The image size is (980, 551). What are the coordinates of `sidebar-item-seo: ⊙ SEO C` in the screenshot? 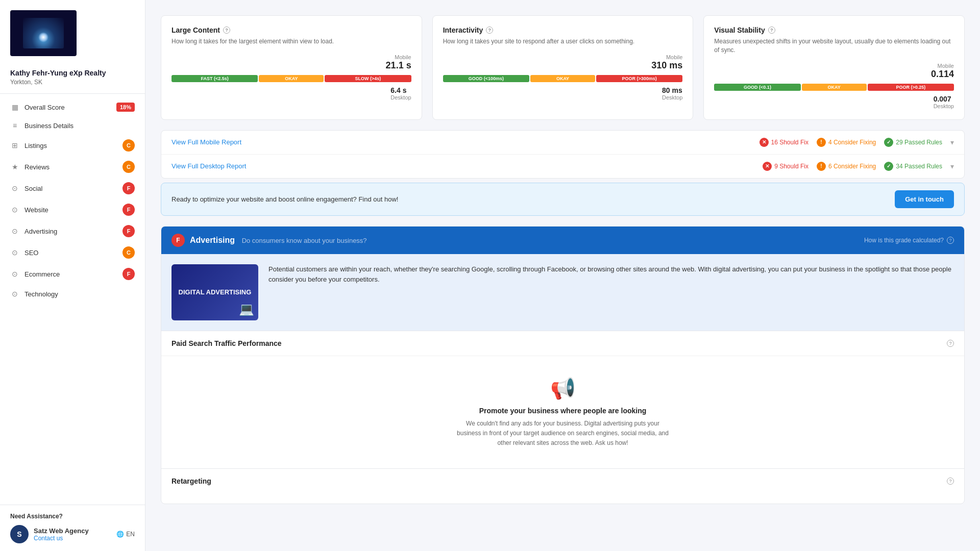 It's located at (72, 253).